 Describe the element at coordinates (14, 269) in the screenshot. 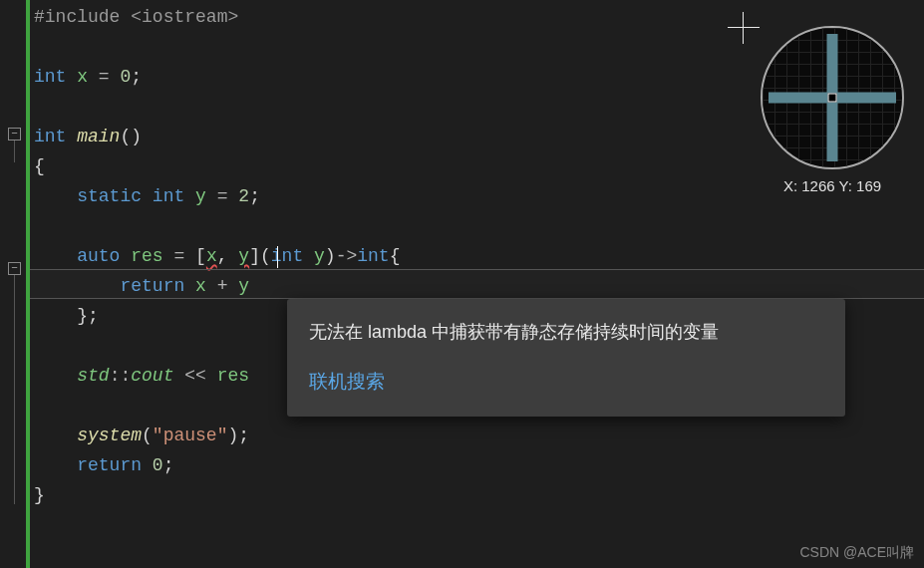

I see `fold-button-lambda` at that location.